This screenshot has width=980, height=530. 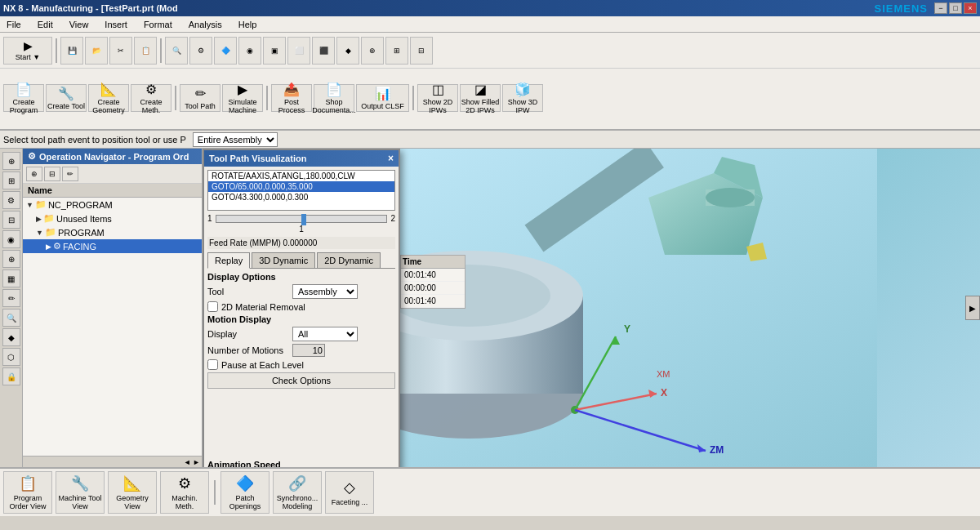 What do you see at coordinates (225, 51) in the screenshot?
I see `toolbar-btn-7: 🔷` at bounding box center [225, 51].